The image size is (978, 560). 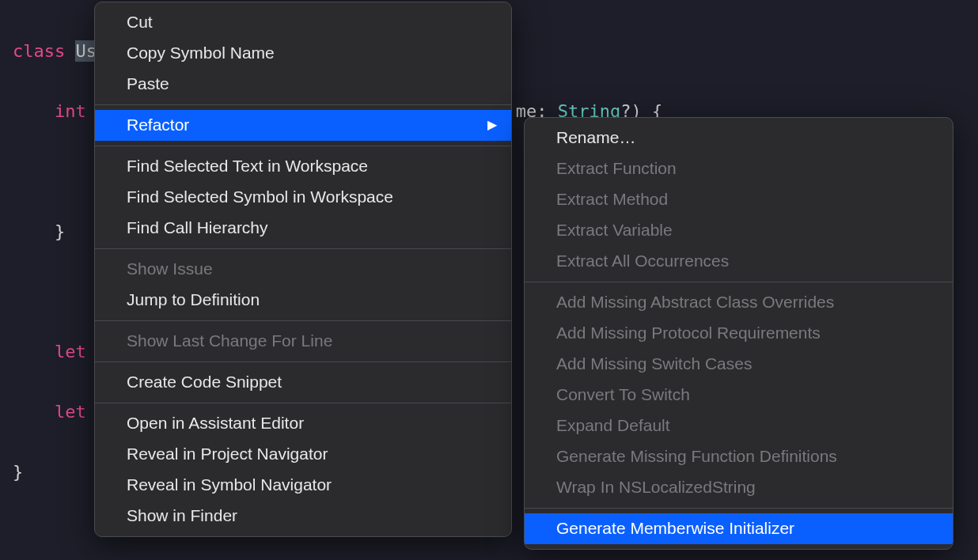 What do you see at coordinates (616, 168) in the screenshot?
I see `menu-label: Extract Function` at bounding box center [616, 168].